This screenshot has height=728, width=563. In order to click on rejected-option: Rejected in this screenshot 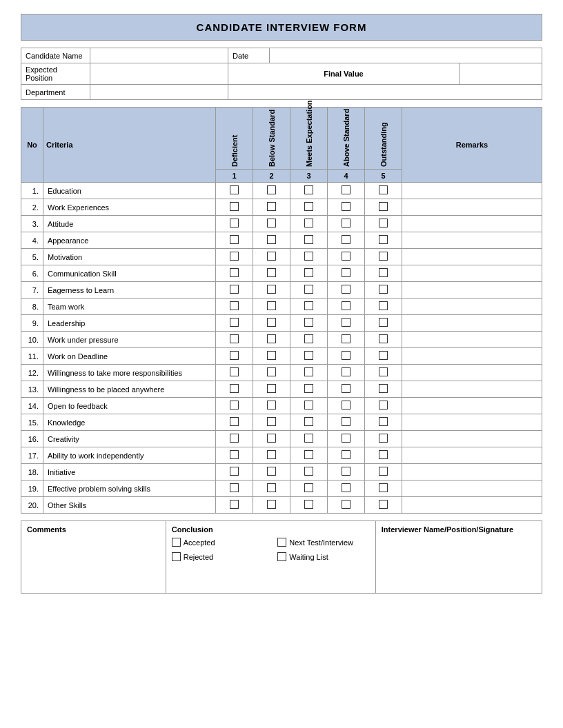, I will do `click(218, 557)`.